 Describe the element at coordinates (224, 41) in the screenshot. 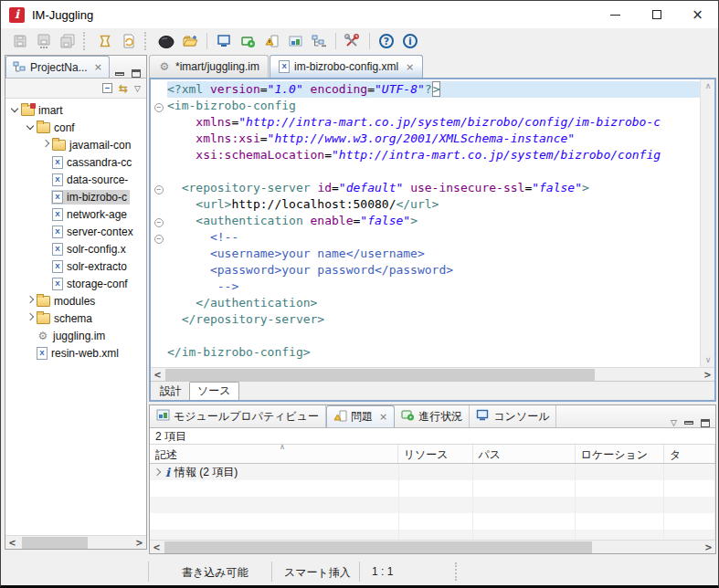

I see `console-icon` at that location.